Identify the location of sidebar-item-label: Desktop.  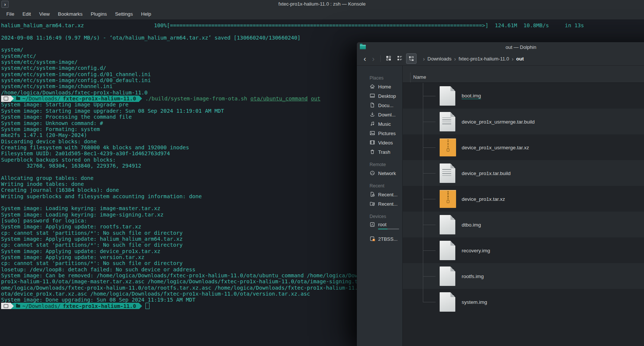
(387, 96).